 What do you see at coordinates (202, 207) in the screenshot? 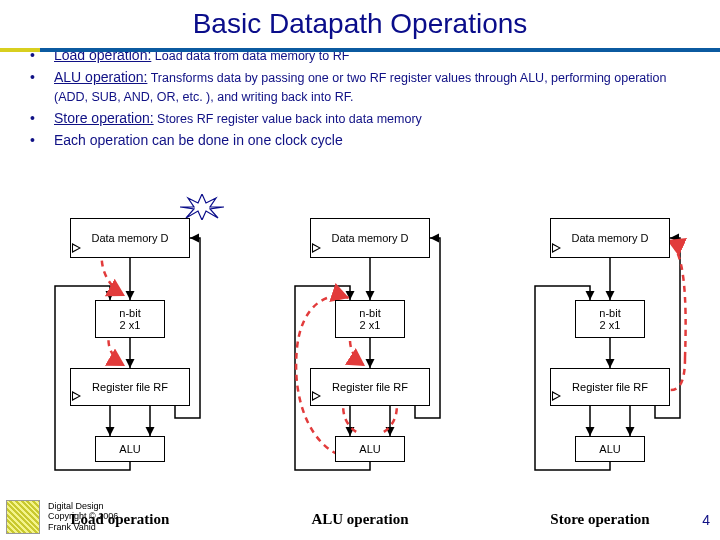
I see `starburst-icon` at bounding box center [202, 207].